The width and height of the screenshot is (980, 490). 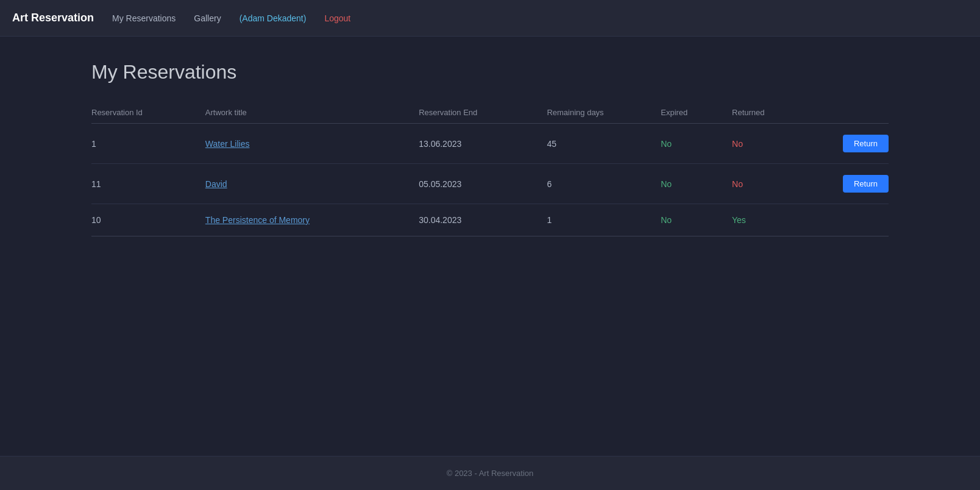 I want to click on returned-status: Yes, so click(x=739, y=220).